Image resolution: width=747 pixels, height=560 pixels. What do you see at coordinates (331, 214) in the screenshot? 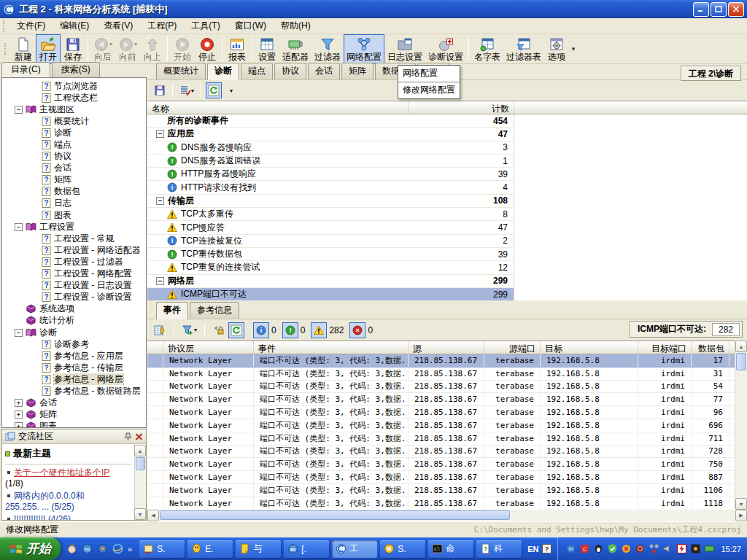
I see `diagnosis-row: TCP太多重传 8` at bounding box center [331, 214].